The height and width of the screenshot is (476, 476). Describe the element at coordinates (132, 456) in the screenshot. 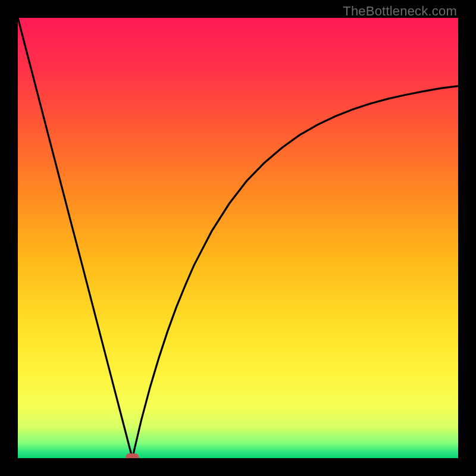

I see `minimum-marker` at that location.